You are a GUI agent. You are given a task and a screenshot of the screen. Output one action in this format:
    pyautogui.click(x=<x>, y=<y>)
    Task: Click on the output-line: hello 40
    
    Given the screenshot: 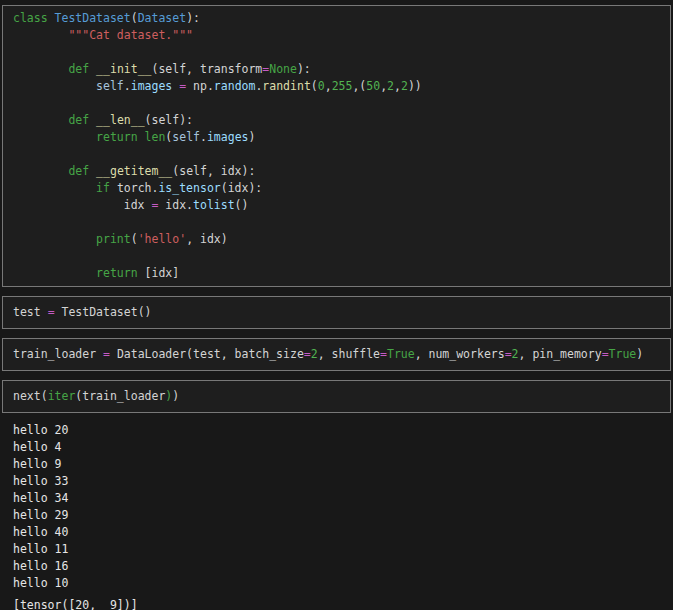 What is the action you would take?
    pyautogui.click(x=342, y=532)
    